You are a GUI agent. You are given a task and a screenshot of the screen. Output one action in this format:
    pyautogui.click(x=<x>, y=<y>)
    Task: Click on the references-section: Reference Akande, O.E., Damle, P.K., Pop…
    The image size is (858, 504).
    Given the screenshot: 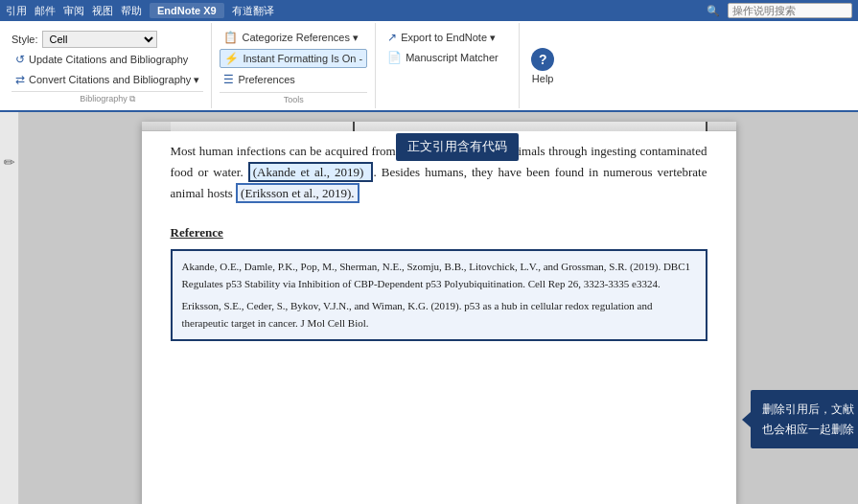 What is the action you would take?
    pyautogui.click(x=439, y=282)
    